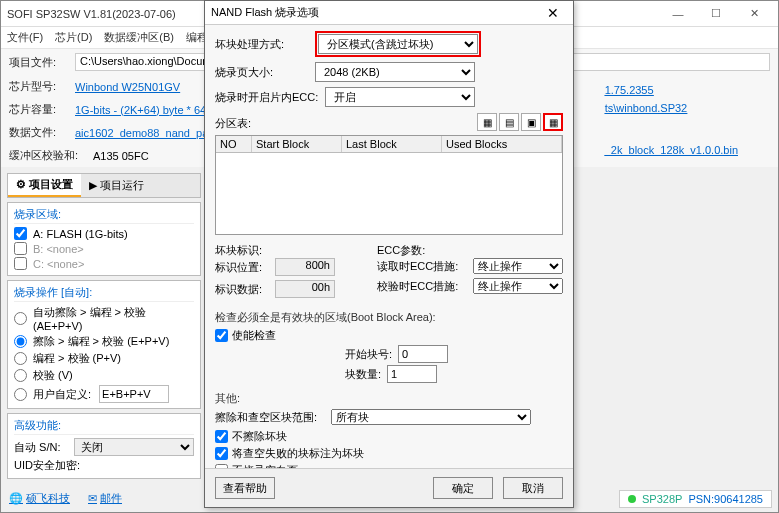  What do you see at coordinates (533, 488) in the screenshot?
I see `cancel-button: 取消` at bounding box center [533, 488].